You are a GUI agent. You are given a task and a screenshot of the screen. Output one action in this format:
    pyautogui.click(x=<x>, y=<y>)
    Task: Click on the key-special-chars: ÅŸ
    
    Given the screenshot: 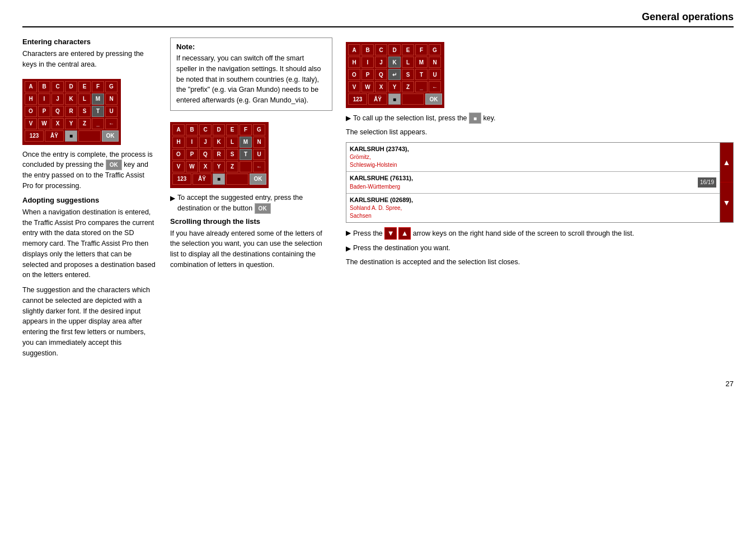 What is the action you would take?
    pyautogui.click(x=54, y=136)
    